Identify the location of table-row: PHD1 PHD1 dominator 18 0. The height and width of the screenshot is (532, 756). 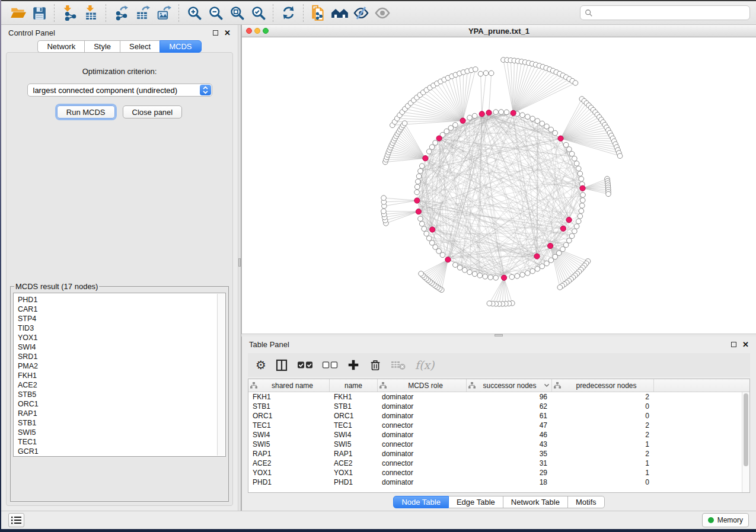
(499, 482).